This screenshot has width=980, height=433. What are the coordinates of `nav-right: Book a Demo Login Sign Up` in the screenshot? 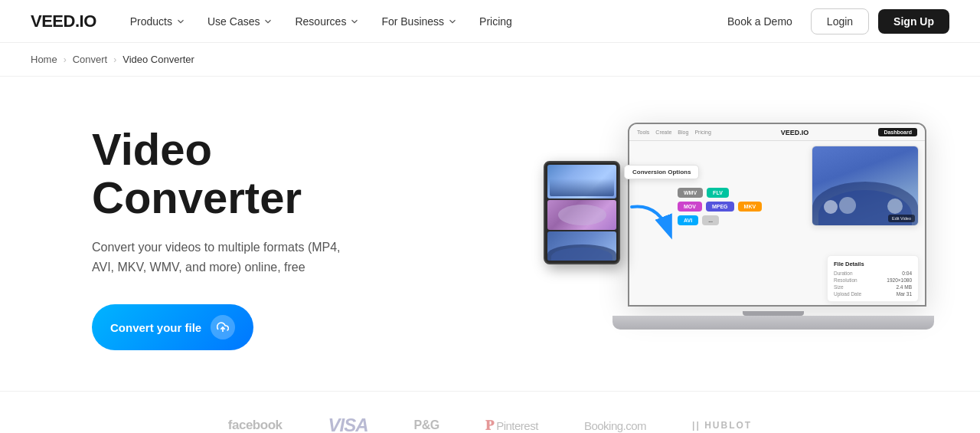 It's located at (834, 21).